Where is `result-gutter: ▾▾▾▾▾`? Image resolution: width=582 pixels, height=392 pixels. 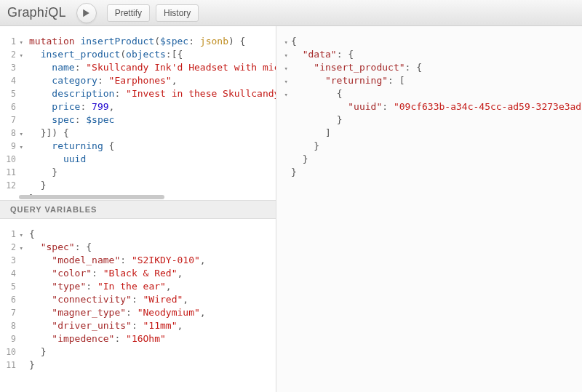 result-gutter: ▾▾▾▾▾ is located at coordinates (280, 107).